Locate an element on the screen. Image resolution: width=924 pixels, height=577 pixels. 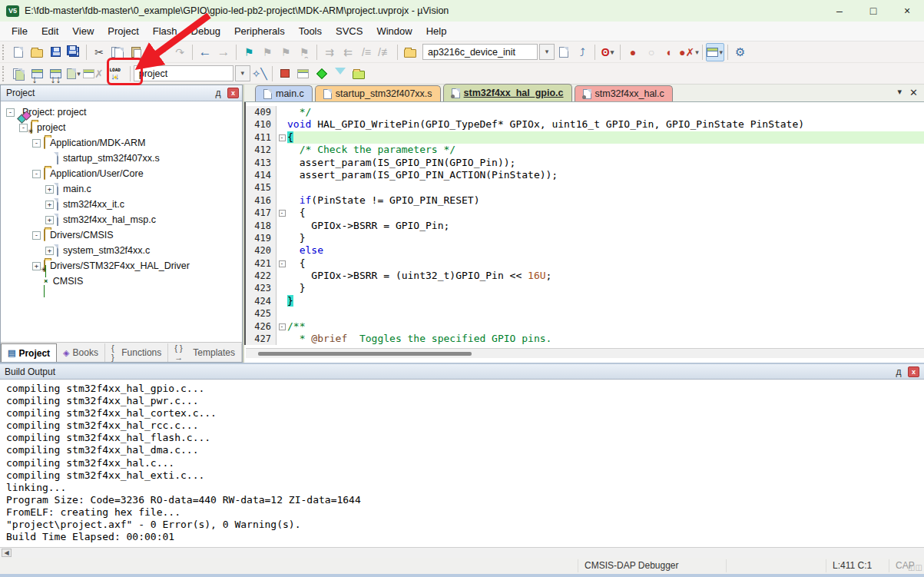
code-line: 425 is located at coordinates (585, 313).